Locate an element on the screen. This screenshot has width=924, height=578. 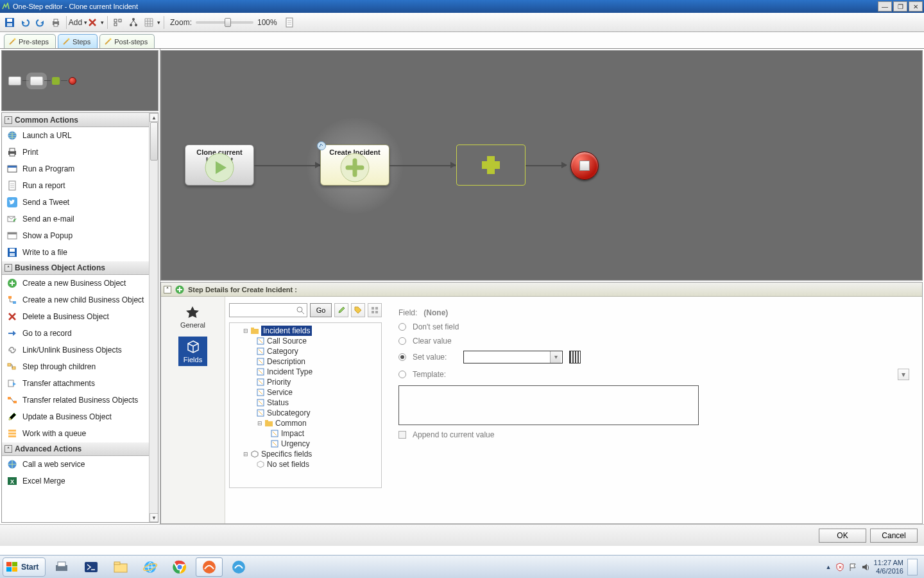
action-send-email: Send an e-mail is located at coordinates (76, 219).